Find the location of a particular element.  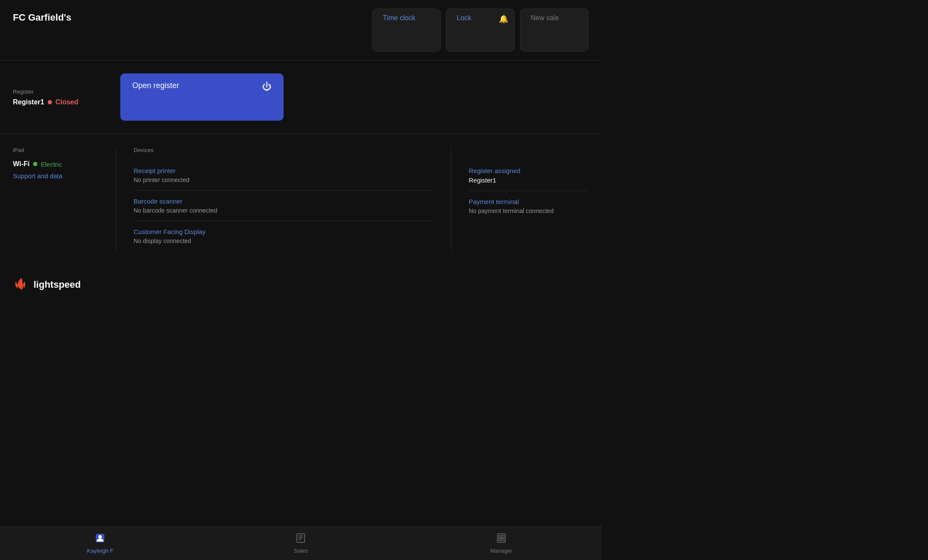

new-sale-button: New sale is located at coordinates (554, 30).